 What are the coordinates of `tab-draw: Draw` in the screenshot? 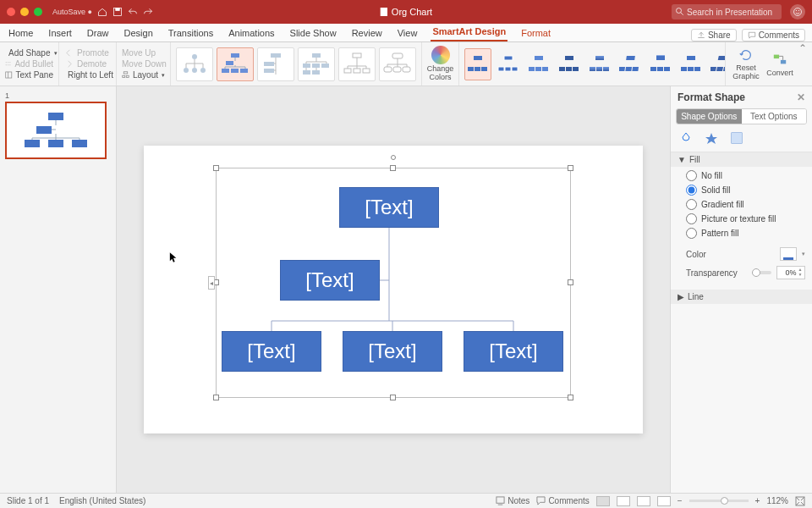 It's located at (98, 34).